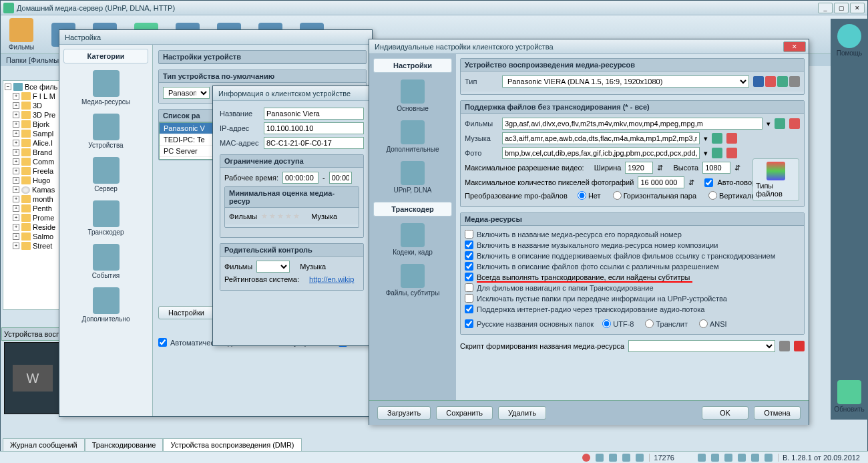  Describe the element at coordinates (522, 413) in the screenshot. I see `delete-button: Удалить` at that location.